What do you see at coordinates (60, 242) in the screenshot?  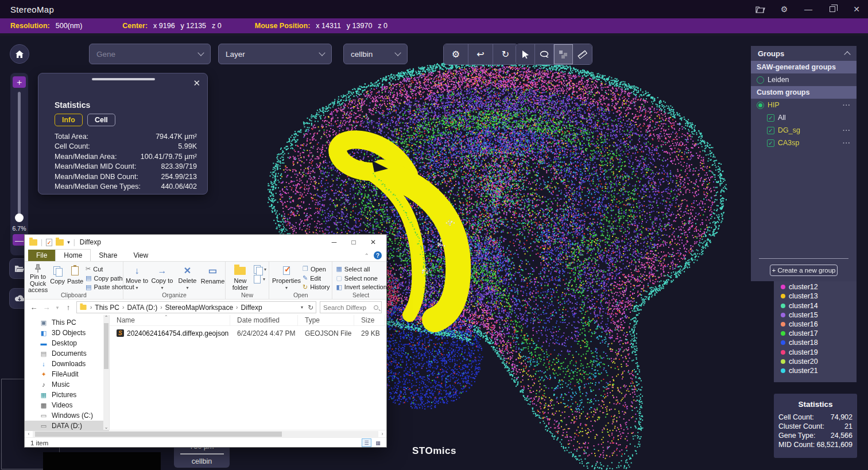 I see `new-folder-qat-icon` at bounding box center [60, 242].